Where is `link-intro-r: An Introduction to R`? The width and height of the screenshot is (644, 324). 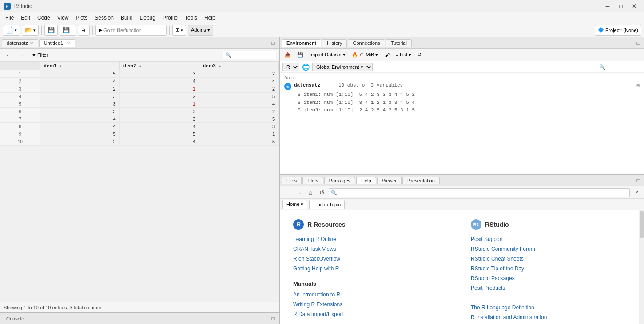 link-intro-r: An Introduction to R is located at coordinates (373, 295).